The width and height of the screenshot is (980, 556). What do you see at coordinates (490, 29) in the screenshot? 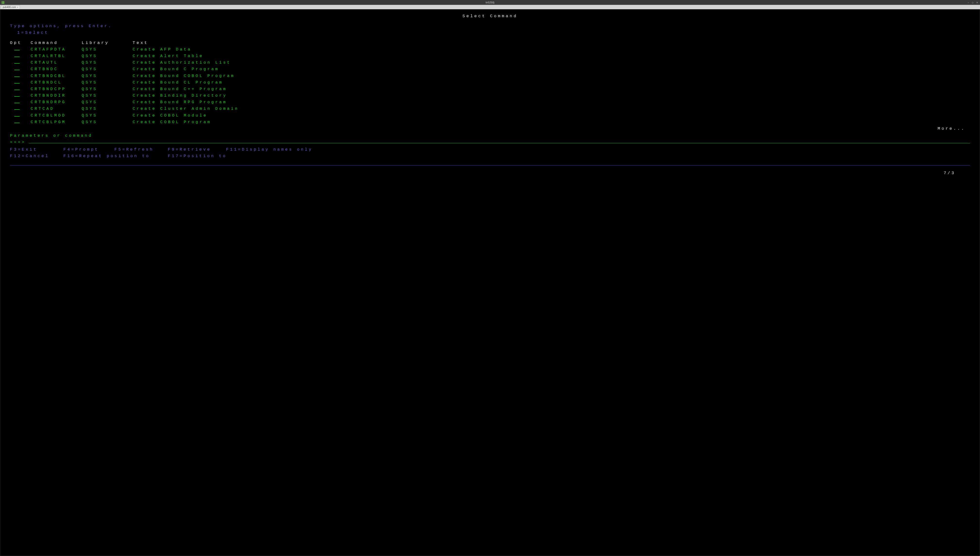
I see `instructions: Type options, press Enter. 1=Select` at bounding box center [490, 29].